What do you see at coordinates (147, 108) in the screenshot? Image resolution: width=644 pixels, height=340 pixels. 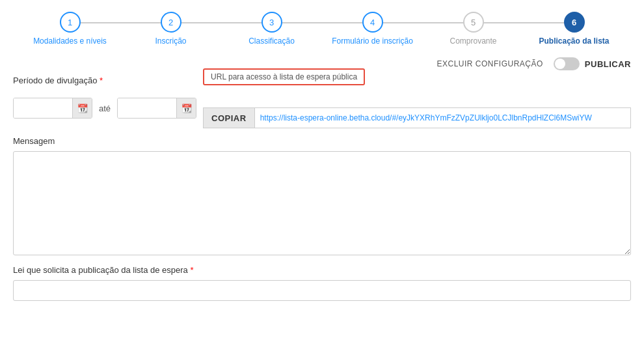 I see `date-end-input` at bounding box center [147, 108].